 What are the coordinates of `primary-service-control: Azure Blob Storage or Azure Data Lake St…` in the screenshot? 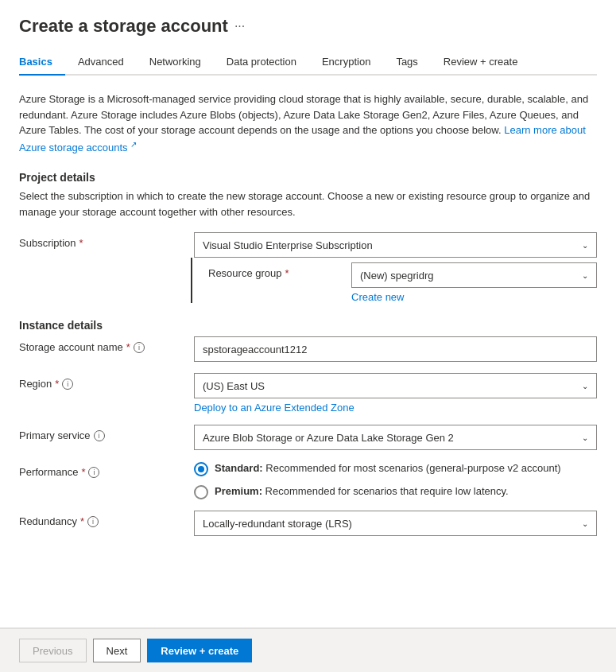 It's located at (396, 437).